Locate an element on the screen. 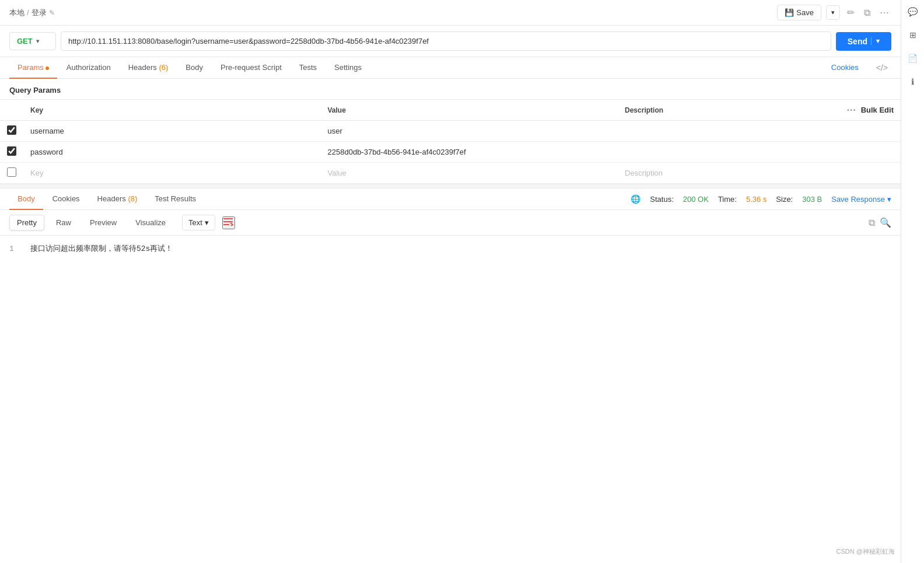 Image resolution: width=924 pixels, height=563 pixels. send-label: Send is located at coordinates (858, 41).